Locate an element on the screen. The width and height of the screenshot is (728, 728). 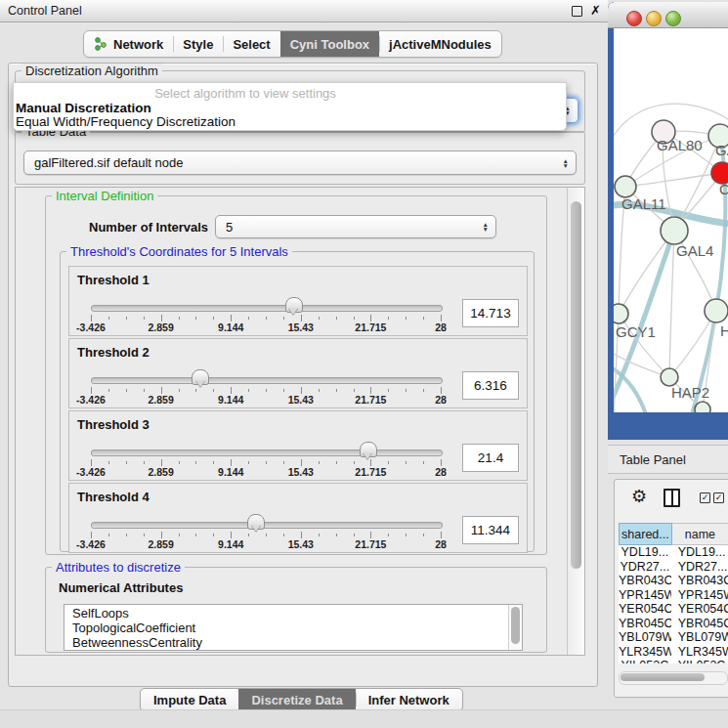
settings-scrollbar-thumb is located at coordinates (577, 385).